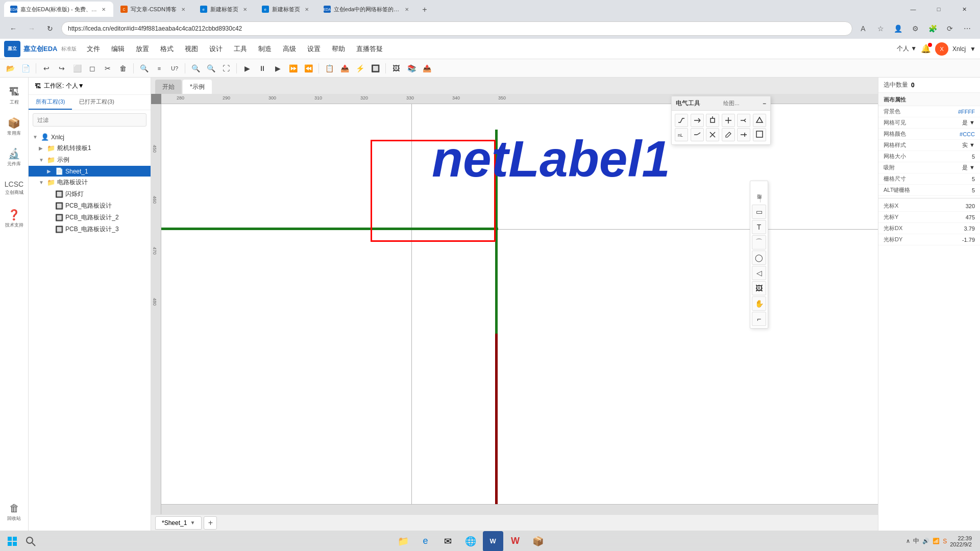 The height and width of the screenshot is (551, 980). I want to click on etp-btn-busentry, so click(697, 135).